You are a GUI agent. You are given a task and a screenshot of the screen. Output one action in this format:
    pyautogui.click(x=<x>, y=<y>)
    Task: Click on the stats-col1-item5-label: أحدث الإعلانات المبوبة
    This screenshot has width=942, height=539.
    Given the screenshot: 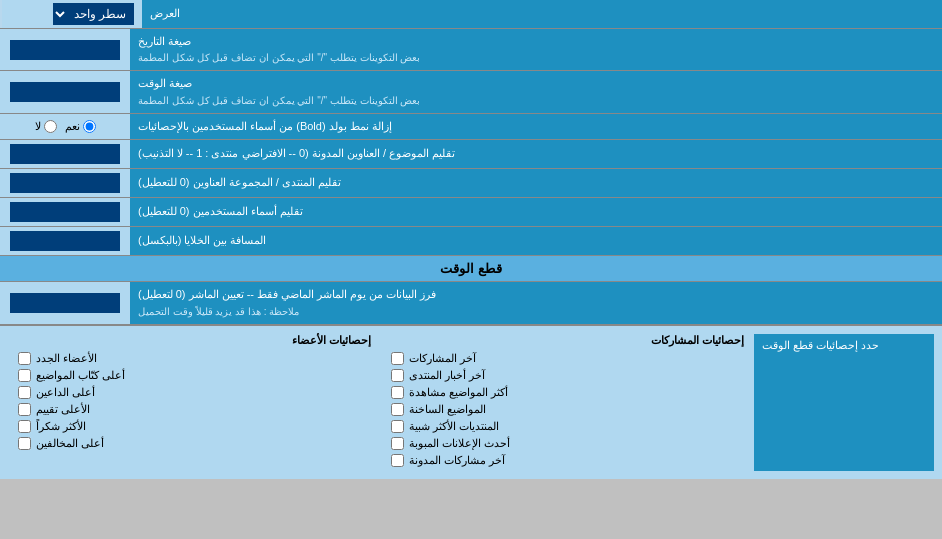 What is the action you would take?
    pyautogui.click(x=460, y=444)
    